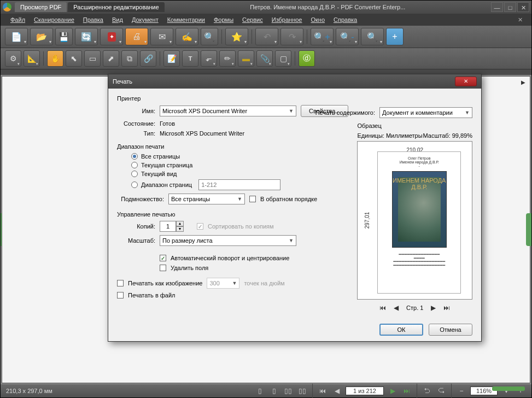 Image resolution: width=532 pixels, height=398 pixels. What do you see at coordinates (322, 37) in the screenshot?
I see `zoomin-button: 🔍+▾` at bounding box center [322, 37].